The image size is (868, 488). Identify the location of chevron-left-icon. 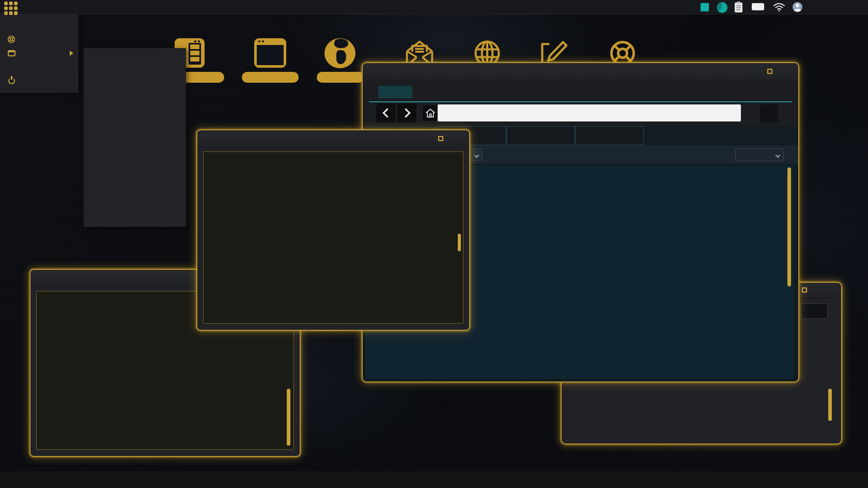
(387, 113).